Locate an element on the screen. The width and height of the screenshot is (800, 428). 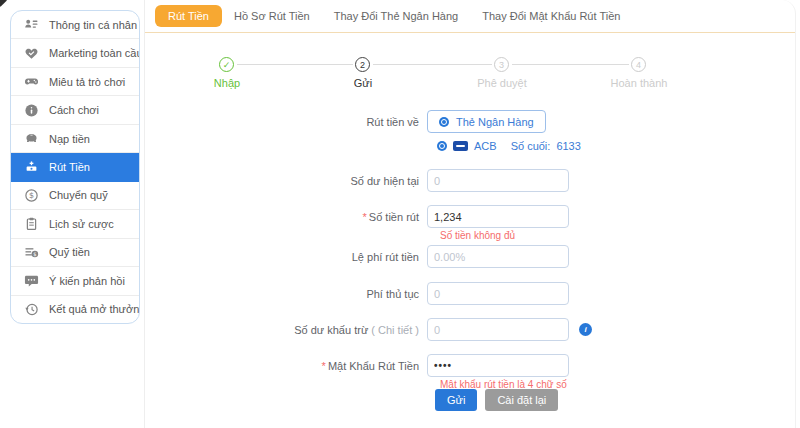
sidebar-item-bet-history: Lịch sử cược is located at coordinates (75, 224).